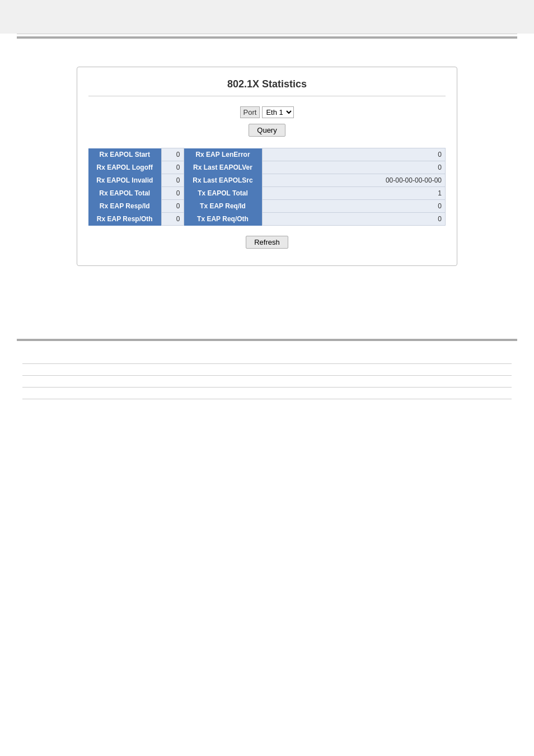 The width and height of the screenshot is (534, 756). What do you see at coordinates (267, 112) in the screenshot?
I see `port-selector-row: Port Eth 1 Eth 2 Eth 3 Eth 4` at bounding box center [267, 112].